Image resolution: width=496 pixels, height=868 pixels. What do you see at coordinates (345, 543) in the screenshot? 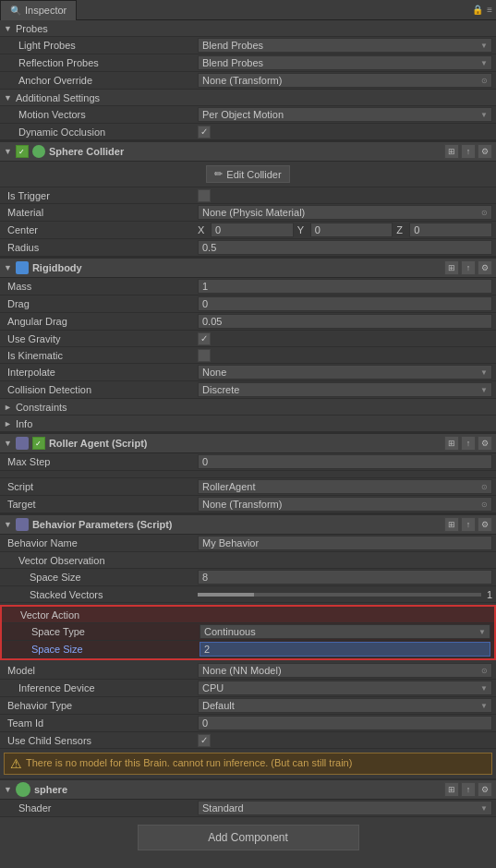
I see `behavior-name-value` at bounding box center [345, 543].